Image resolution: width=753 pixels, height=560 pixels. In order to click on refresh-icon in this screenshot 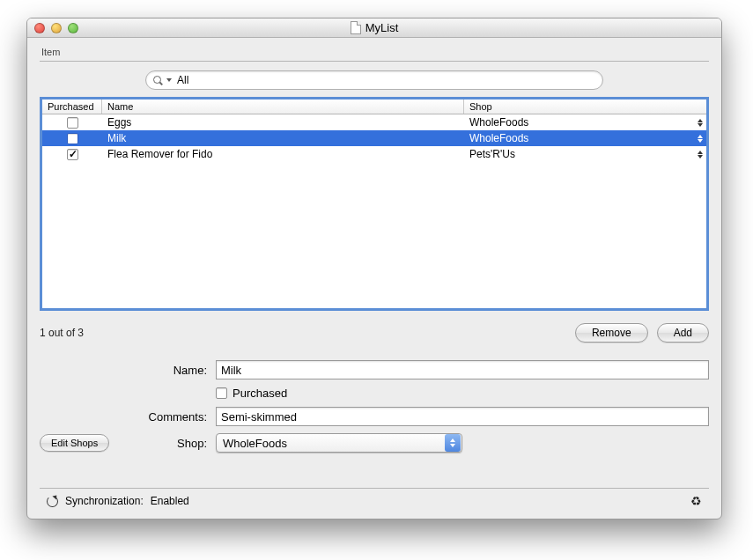, I will do `click(53, 502)`.